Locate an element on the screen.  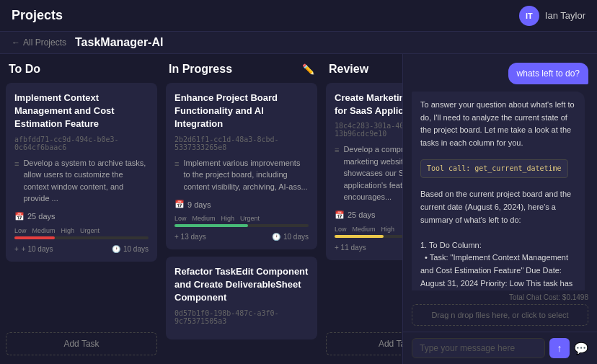
card-id: 18c4c283-301a-40ae-13b96cdc9e10 is located at coordinates (368, 130).